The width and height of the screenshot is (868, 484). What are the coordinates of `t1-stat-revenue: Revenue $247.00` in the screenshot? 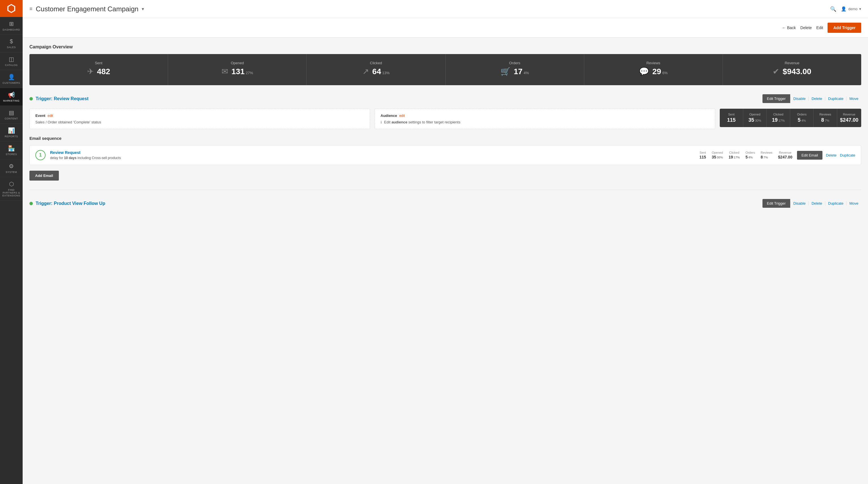 It's located at (849, 118).